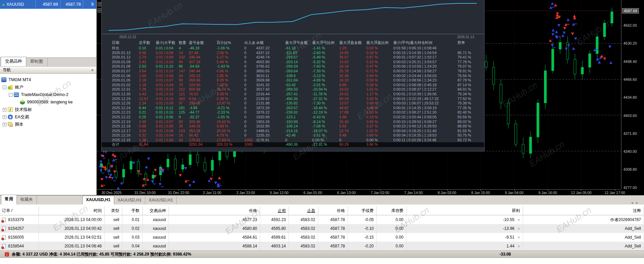  What do you see at coordinates (630, 151) in the screenshot?
I see `price-axis-label: 4340.00` at bounding box center [630, 151].